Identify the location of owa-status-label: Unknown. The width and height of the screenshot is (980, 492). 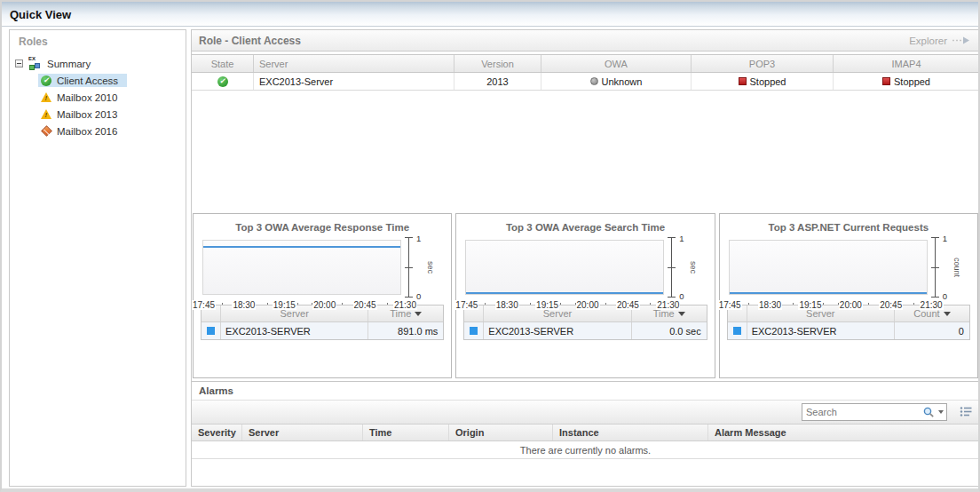
(622, 82).